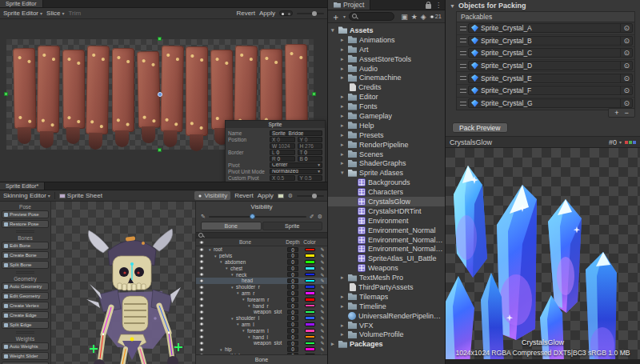  I want to click on project-tree-item: Animations, so click(386, 40).